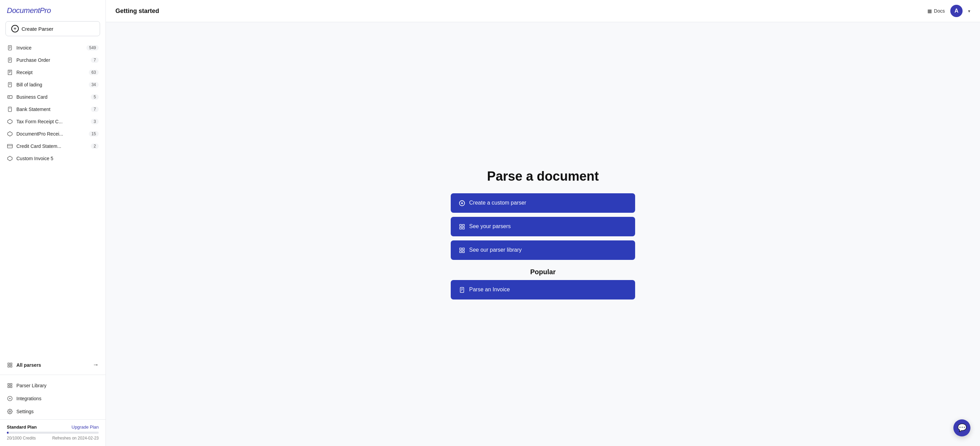 The image size is (980, 446). Describe the element at coordinates (29, 365) in the screenshot. I see `all-parsers-label: All parsers` at that location.